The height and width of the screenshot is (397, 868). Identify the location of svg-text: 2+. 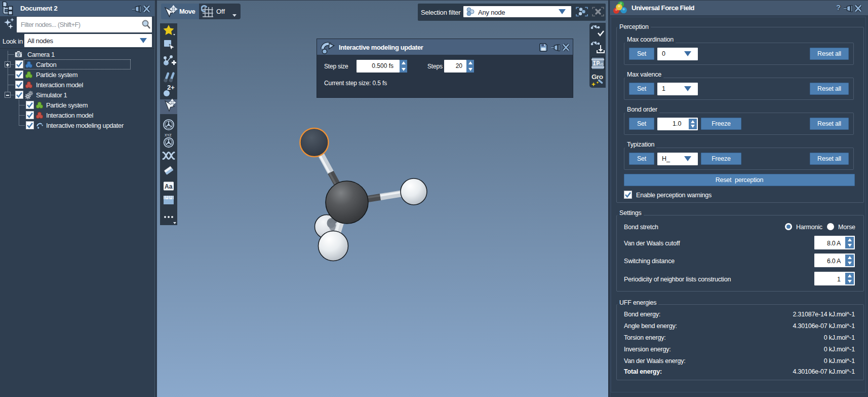
(171, 87).